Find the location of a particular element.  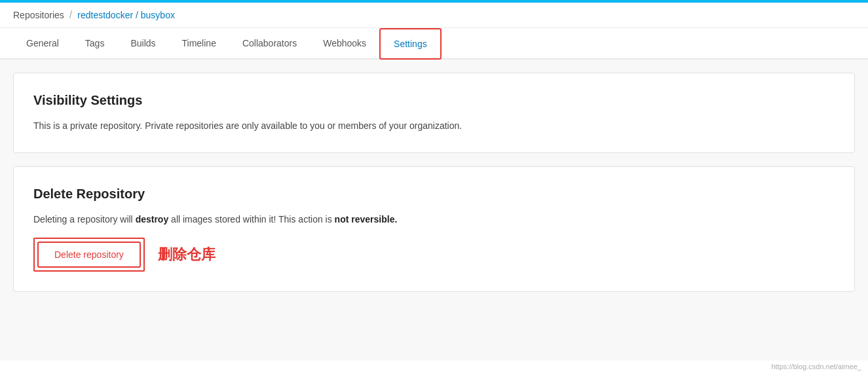

tab-webhooks: Webhooks is located at coordinates (345, 45).